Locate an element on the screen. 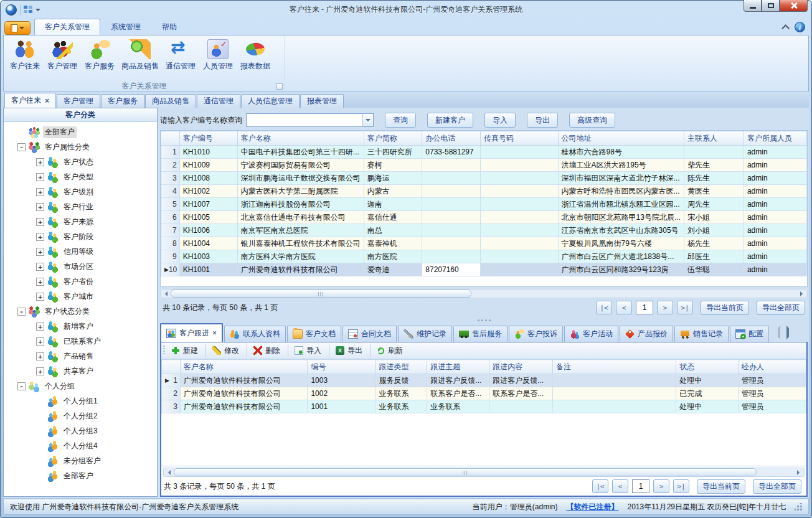 The image size is (812, 518). detail-tab: 维护记录 is located at coordinates (425, 334).